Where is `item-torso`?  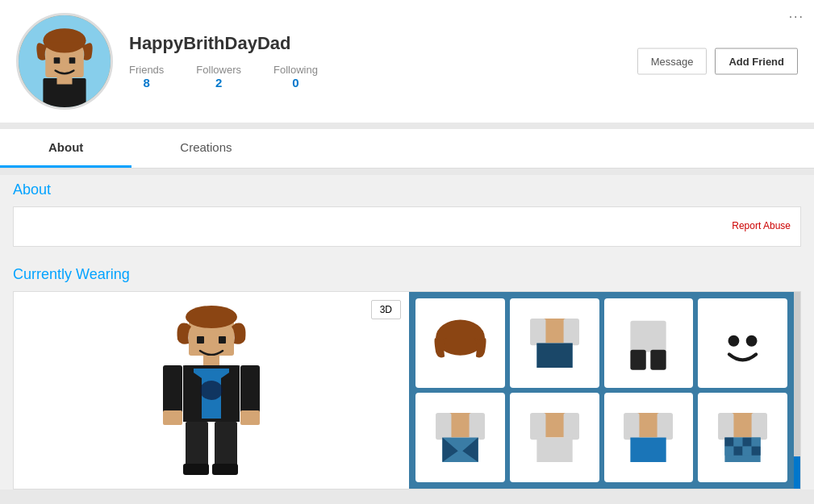 item-torso is located at coordinates (555, 344).